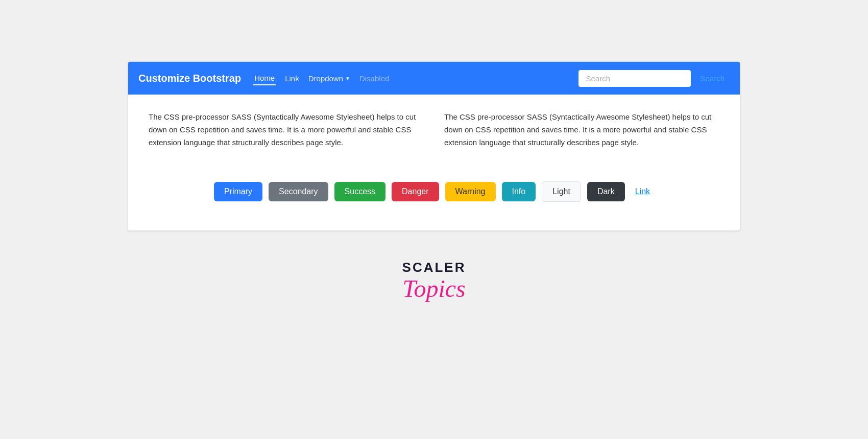  What do you see at coordinates (471, 192) in the screenshot?
I see `btn-warning: Warning` at bounding box center [471, 192].